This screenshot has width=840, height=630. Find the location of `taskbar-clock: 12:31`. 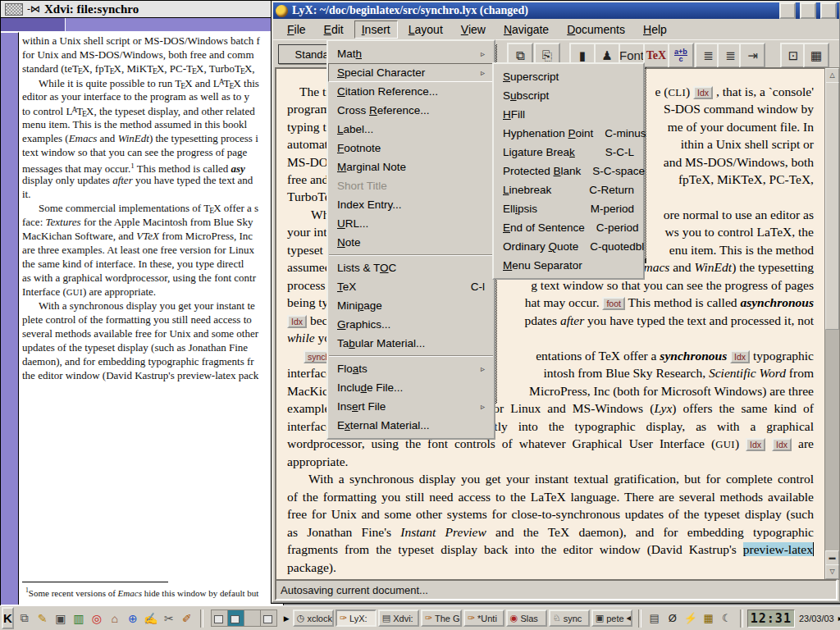

taskbar-clock: 12:31 is located at coordinates (771, 619).